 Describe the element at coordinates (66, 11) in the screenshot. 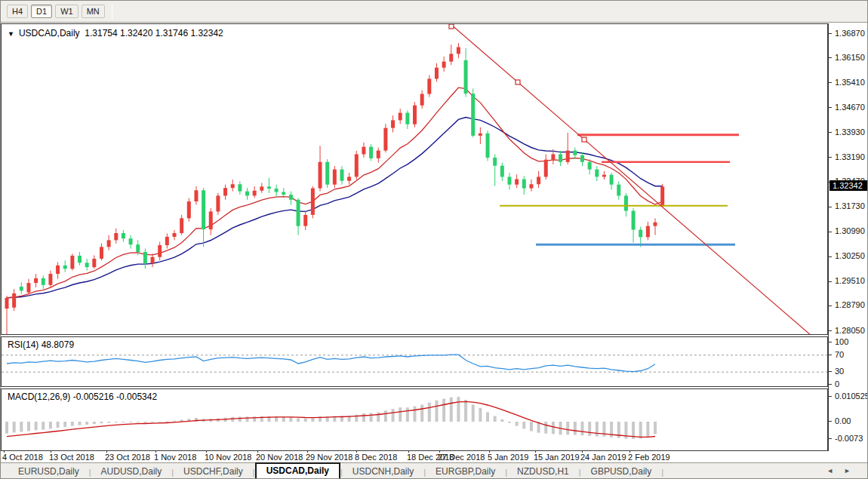

I see `timeframe-button-w1: W1` at that location.